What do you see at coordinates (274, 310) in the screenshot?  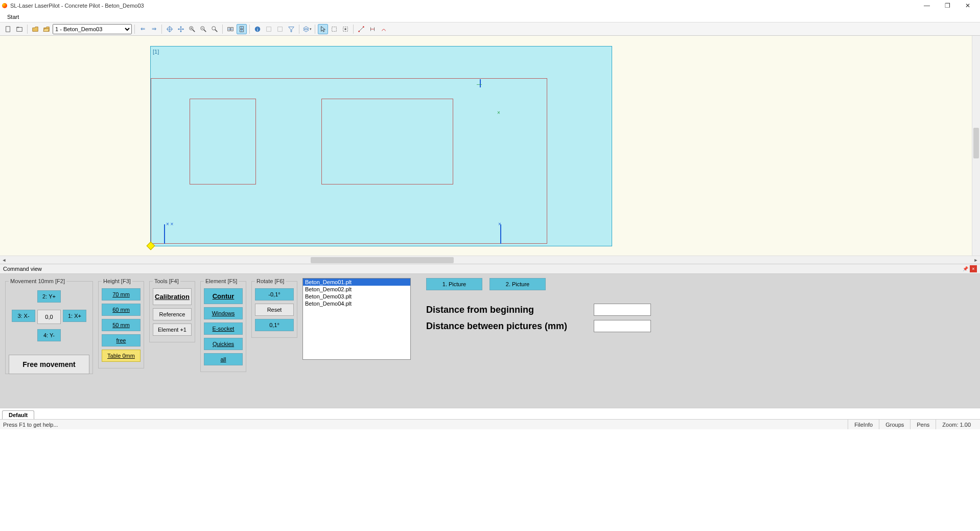 I see `rotate-reset-button: Reset` at bounding box center [274, 310].